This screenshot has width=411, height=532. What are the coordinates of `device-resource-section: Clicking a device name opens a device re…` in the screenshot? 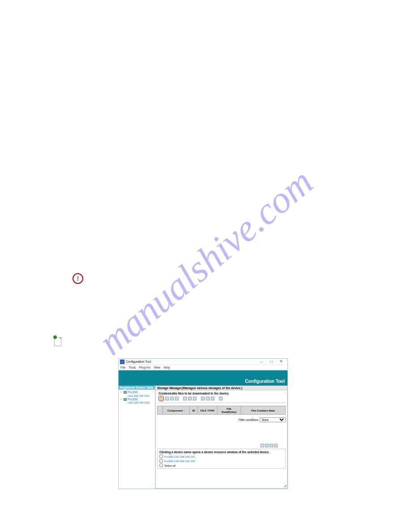 It's located at (221, 459).